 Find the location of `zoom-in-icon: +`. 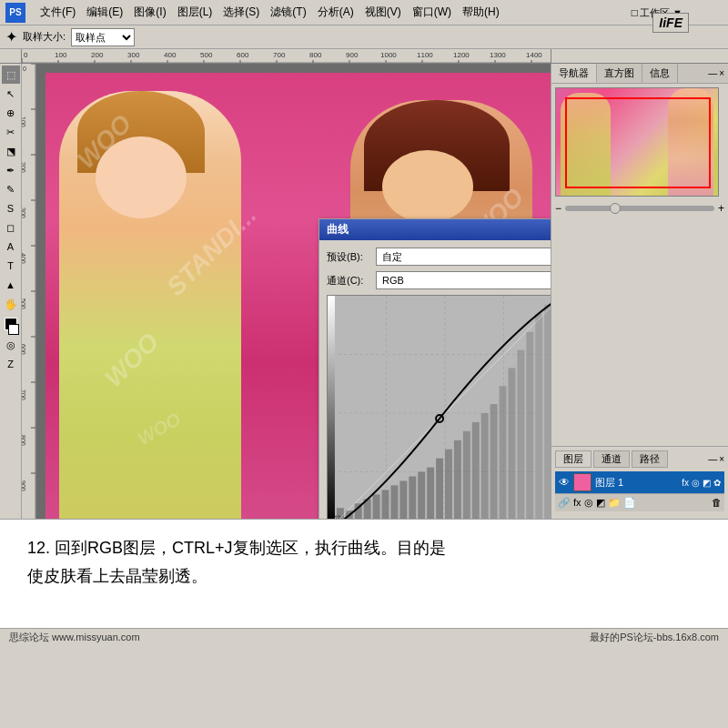

zoom-in-icon: + is located at coordinates (721, 208).